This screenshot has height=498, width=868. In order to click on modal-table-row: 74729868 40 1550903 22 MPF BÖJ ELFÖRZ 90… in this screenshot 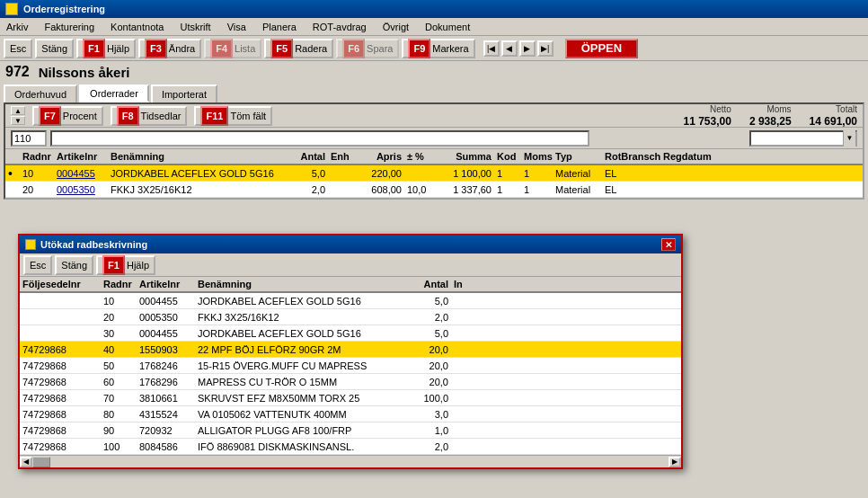, I will do `click(350, 350)`.